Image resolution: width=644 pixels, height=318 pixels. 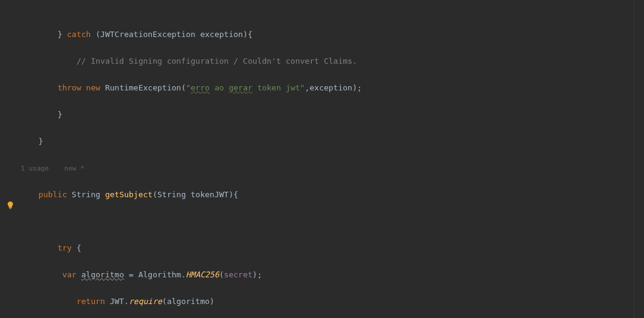 I want to click on method-name: getSubject, so click(x=129, y=194).